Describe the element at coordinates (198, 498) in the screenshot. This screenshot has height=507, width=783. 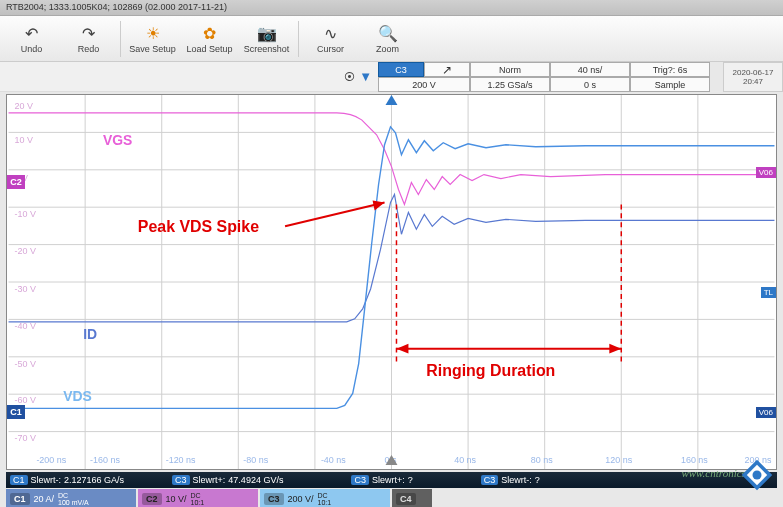
I see `channel-c2: C2 10 V/ DC10:1` at that location.